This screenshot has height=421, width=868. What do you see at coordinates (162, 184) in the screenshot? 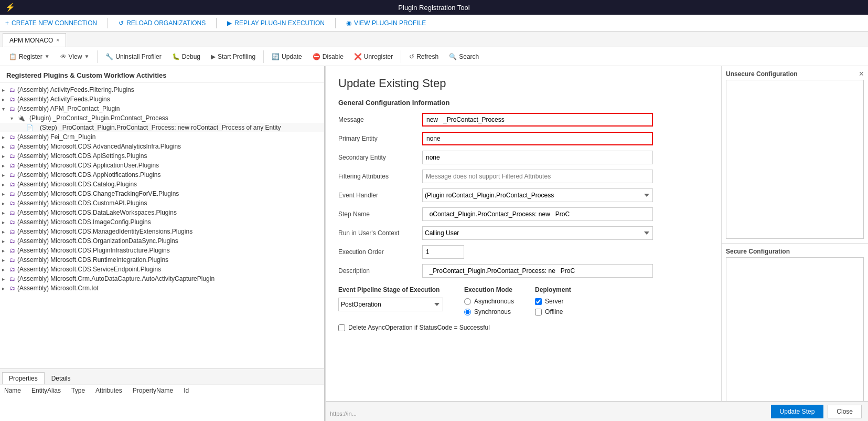
I see `tree-item: ▸🗂(Assembly) Microsoft.CDS.Catalog.Plugi…` at bounding box center [162, 184].